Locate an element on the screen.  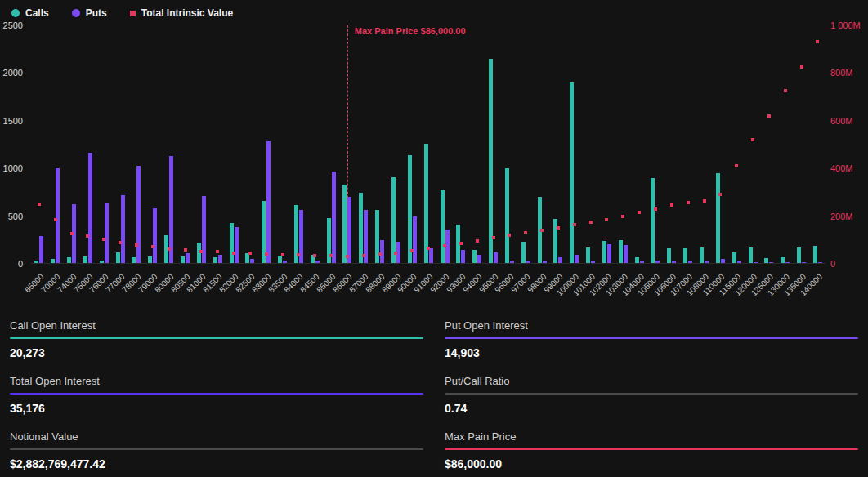
legend-item-calls: Calls is located at coordinates (30, 13).